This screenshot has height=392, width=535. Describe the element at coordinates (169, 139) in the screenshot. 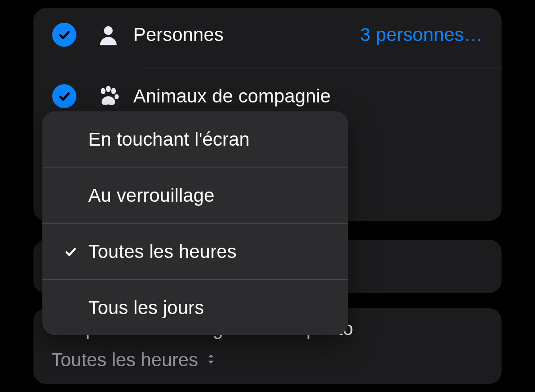

I see `frequency-option-label: En touchant l'écran` at that location.